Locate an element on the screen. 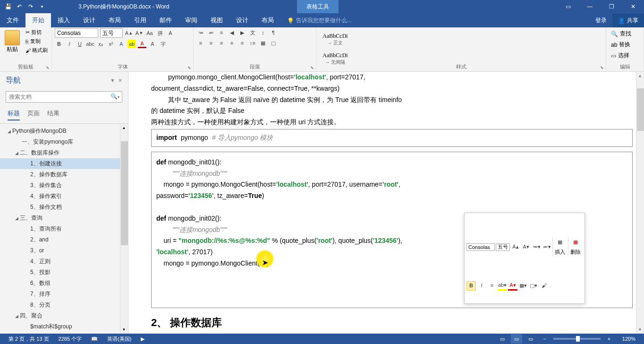 The image size is (644, 344). scroll-down-icon: ▼ is located at coordinates (124, 330).